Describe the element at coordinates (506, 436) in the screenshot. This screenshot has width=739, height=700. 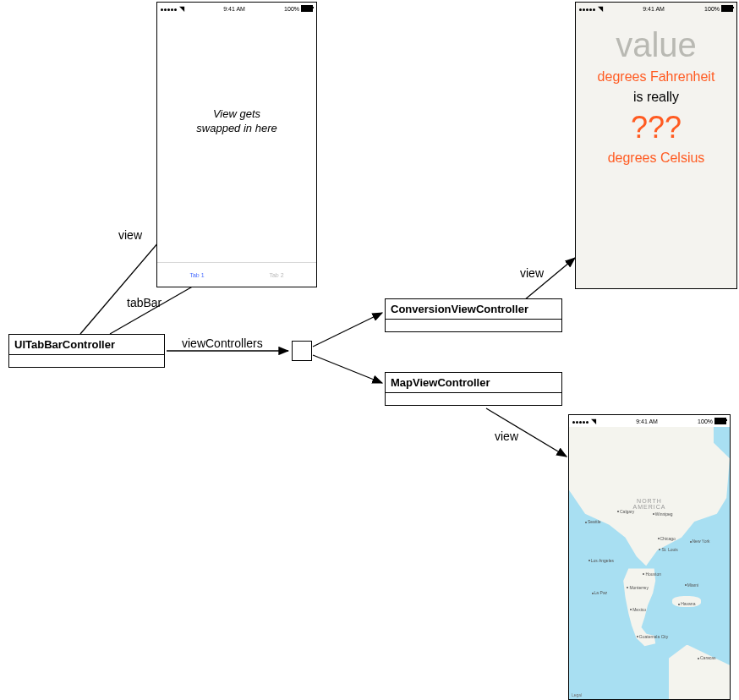
I see `arrow-label-view-3: view` at that location.